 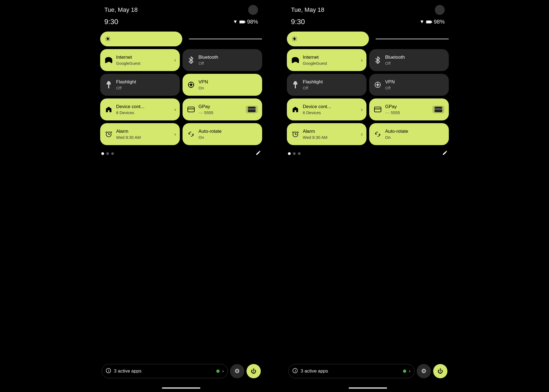 What do you see at coordinates (181, 388) in the screenshot?
I see `home-indicator` at bounding box center [181, 388].